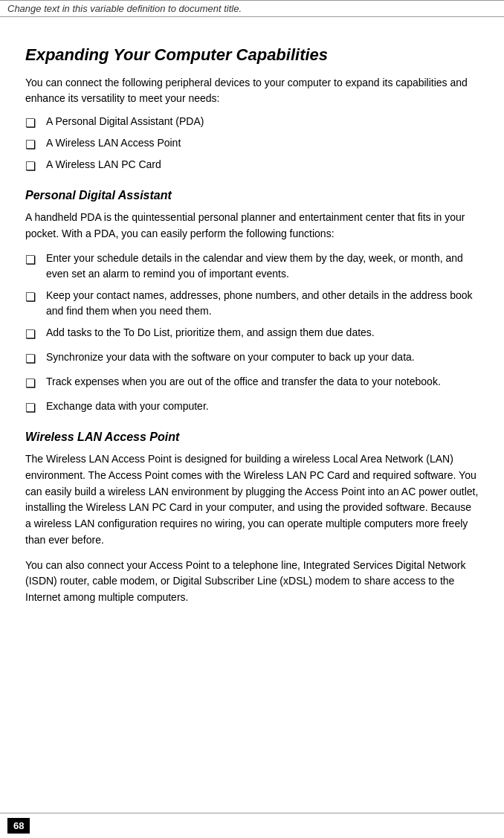  Describe the element at coordinates (252, 55) in the screenshot. I see `main-heading: Expanding Your Computer Capabilities` at that location.